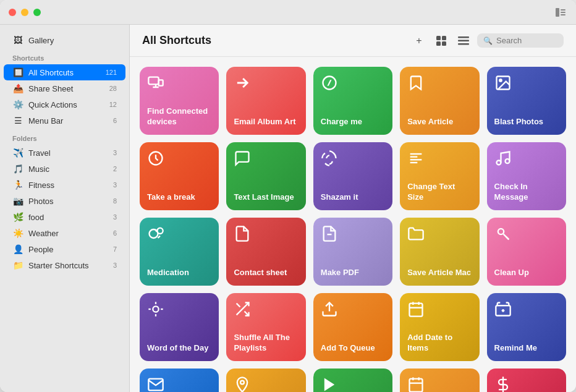 The width and height of the screenshot is (576, 392). Describe the element at coordinates (487, 41) in the screenshot. I see `header-actions: +` at that location.